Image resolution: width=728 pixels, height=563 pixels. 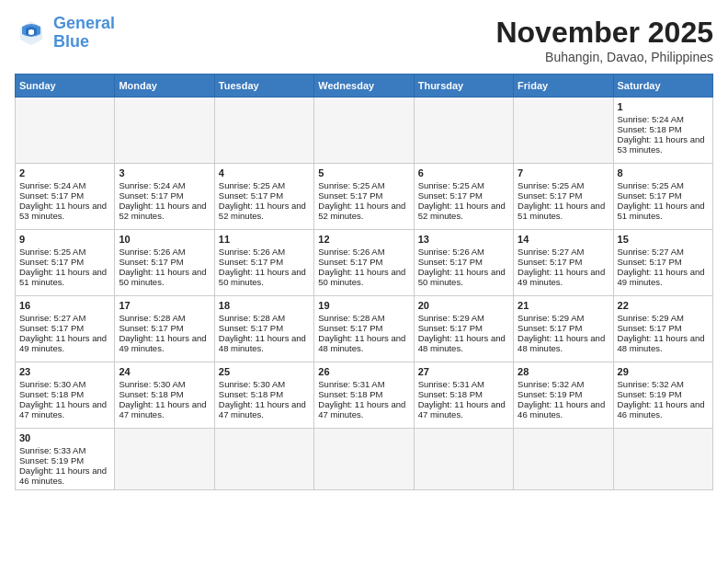 What do you see at coordinates (364, 239) in the screenshot?
I see `day-number: 12` at bounding box center [364, 239].